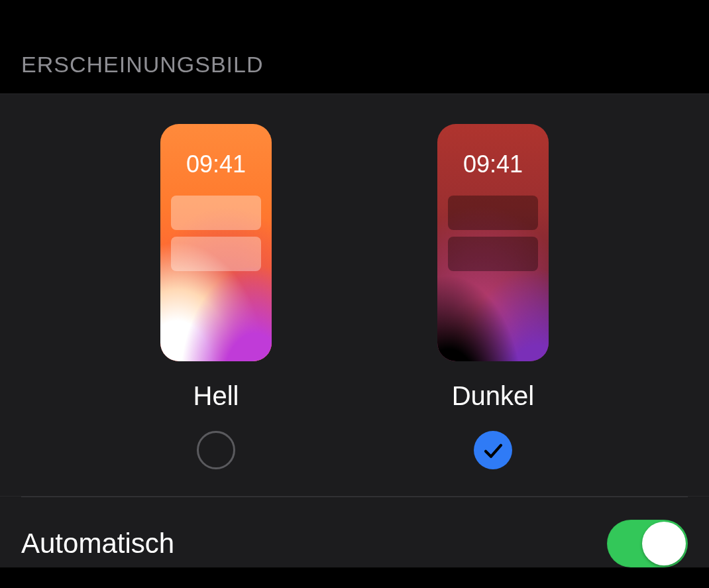  I want to click on light-mode-preview: 09:41, so click(216, 243).